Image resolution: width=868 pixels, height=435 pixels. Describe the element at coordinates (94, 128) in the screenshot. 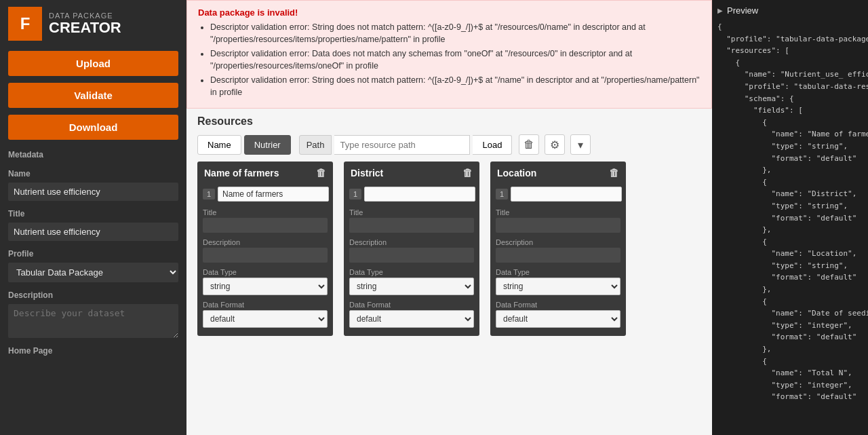

I see `download-button: Download` at that location.